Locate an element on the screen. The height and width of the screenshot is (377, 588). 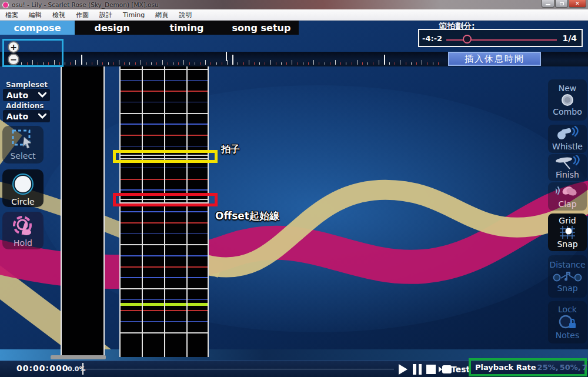
lock-notes-icon is located at coordinates (567, 322).